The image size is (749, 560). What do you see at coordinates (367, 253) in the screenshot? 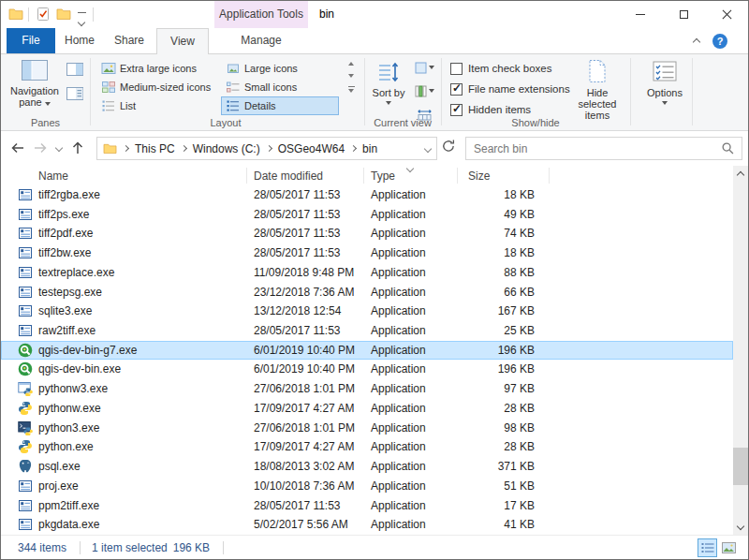
I see `file-row: tiff2bw.exe 28/05/2017 11:53 Application…` at bounding box center [367, 253].